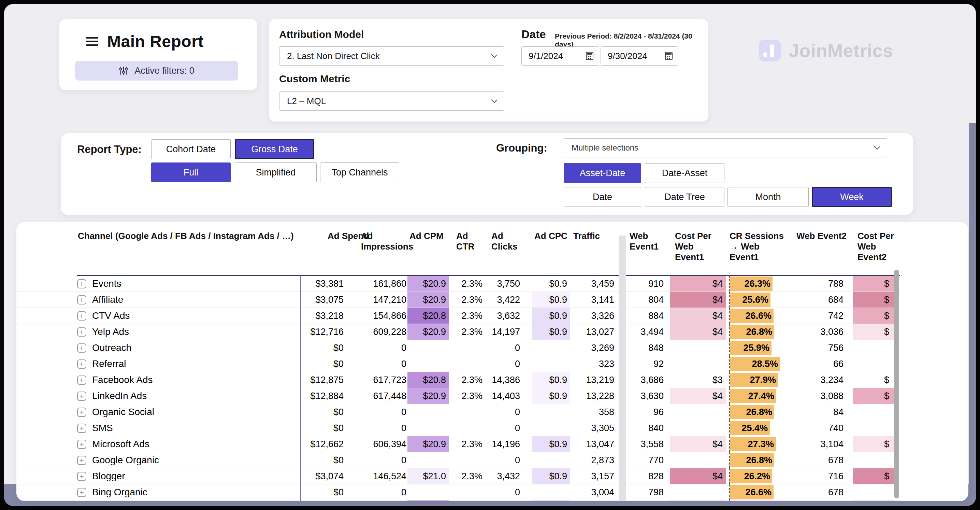 This screenshot has height=510, width=980. I want to click on col-header-ad-clicks: Ad Clicks, so click(505, 241).